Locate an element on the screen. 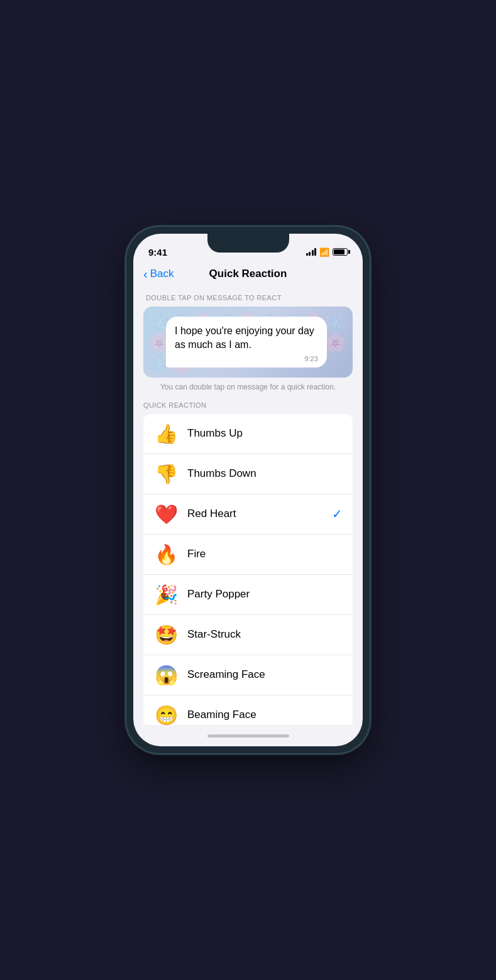  battery-icon is located at coordinates (340, 252).